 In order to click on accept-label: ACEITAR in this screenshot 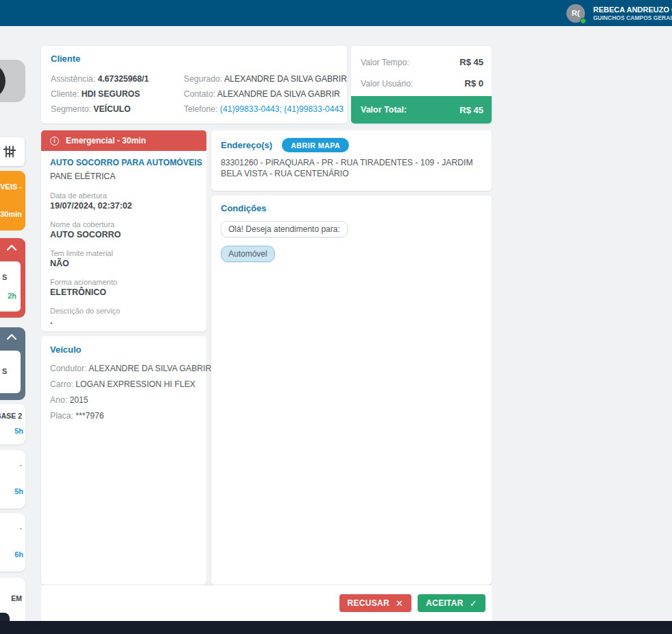, I will do `click(444, 603)`.